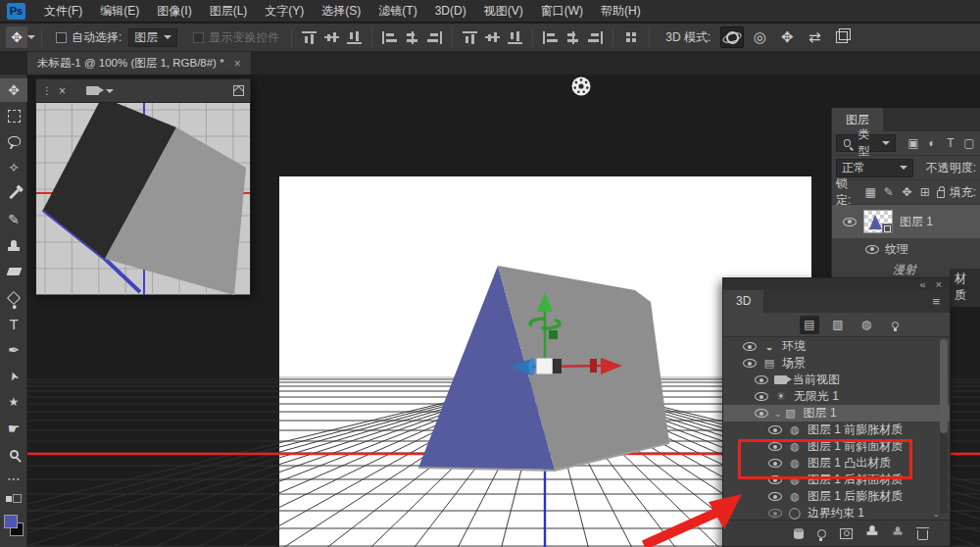  What do you see at coordinates (390, 37) in the screenshot?
I see `align-left-edges-icon` at bounding box center [390, 37].